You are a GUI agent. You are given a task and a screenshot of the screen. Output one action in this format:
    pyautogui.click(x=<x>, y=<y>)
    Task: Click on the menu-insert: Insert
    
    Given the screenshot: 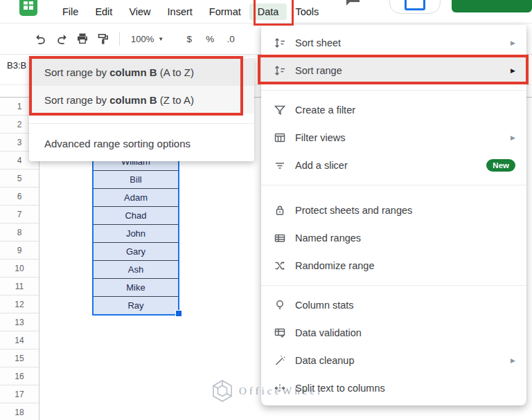 What is the action you would take?
    pyautogui.click(x=180, y=12)
    